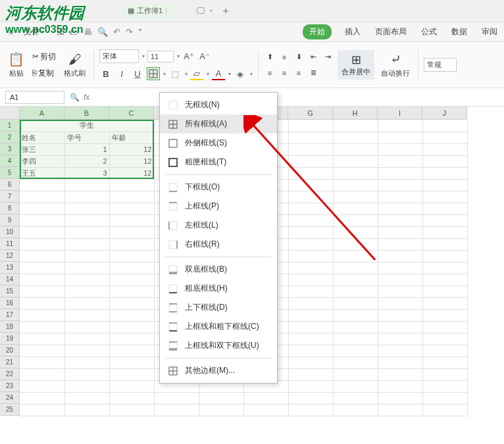 The height and width of the screenshot is (444, 504). Describe the element at coordinates (356, 64) in the screenshot. I see `merge-center-button: ⊞ 合并居中` at that location.